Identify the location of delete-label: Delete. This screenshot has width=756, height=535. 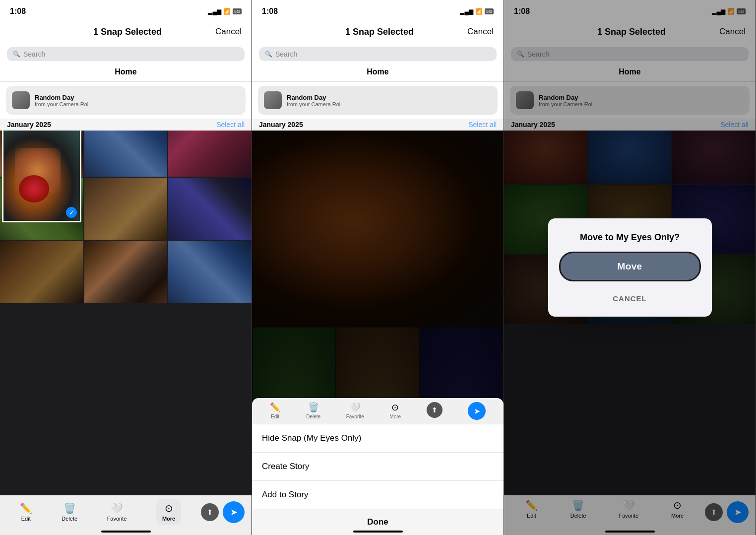
(69, 519).